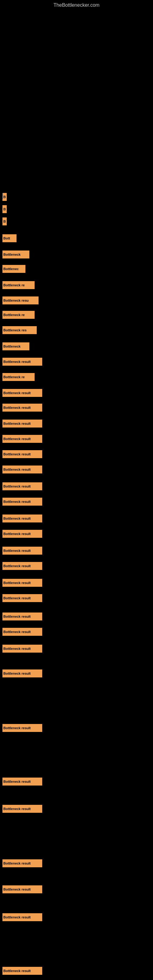 The image size is (153, 980). I want to click on bar-row: Bott, so click(8, 238).